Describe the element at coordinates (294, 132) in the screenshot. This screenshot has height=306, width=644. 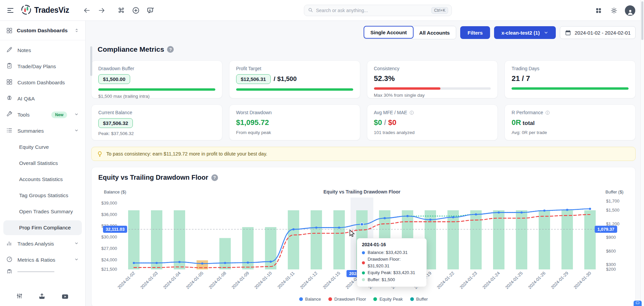
I see `card-subtext: From equity peak` at that location.